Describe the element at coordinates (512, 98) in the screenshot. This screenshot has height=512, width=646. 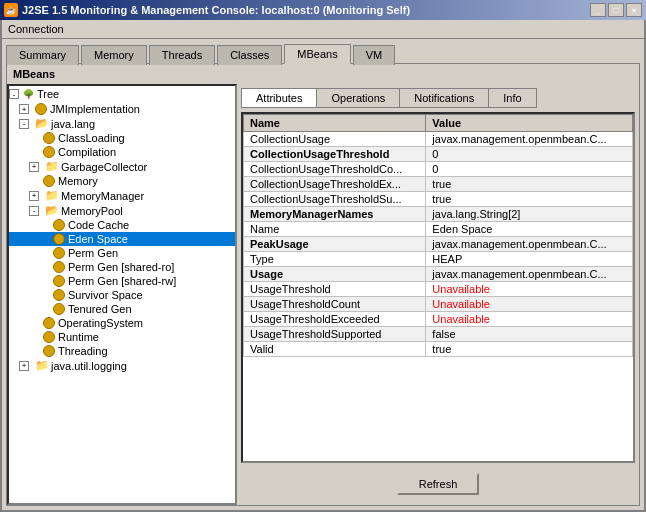
I see `subtab-info: Info` at that location.